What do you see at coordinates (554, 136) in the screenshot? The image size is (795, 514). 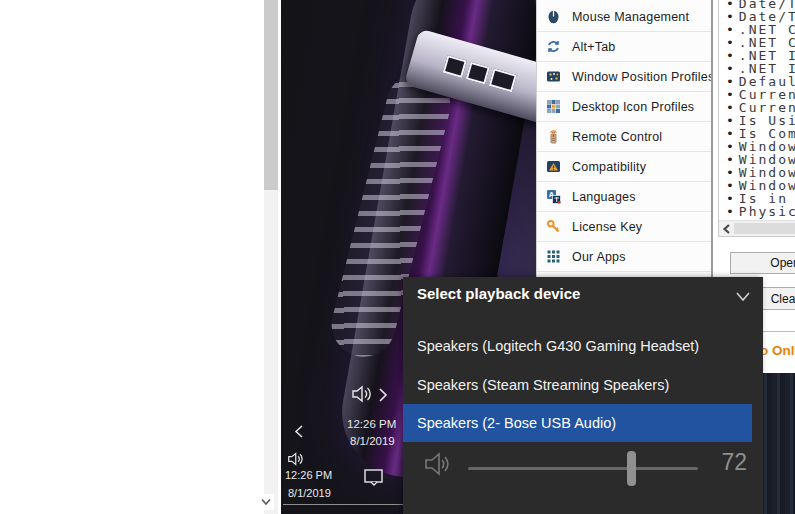 I see `remote-control-icon` at bounding box center [554, 136].